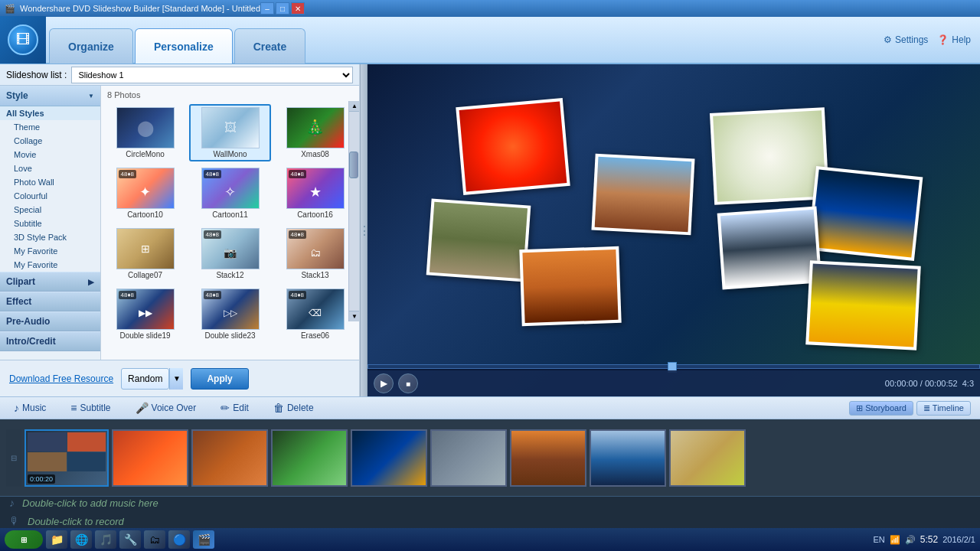 This screenshot has height=551, width=980. Describe the element at coordinates (51, 196) in the screenshot. I see `sidebar-item-colourful: Colourful` at that location.